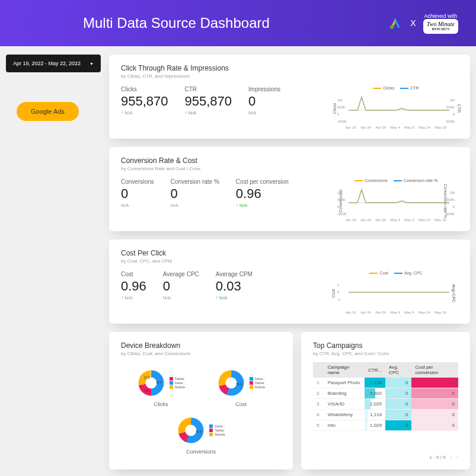 This screenshot has width=476, height=476. I want to click on table-header: Campaign name, so click(344, 370).